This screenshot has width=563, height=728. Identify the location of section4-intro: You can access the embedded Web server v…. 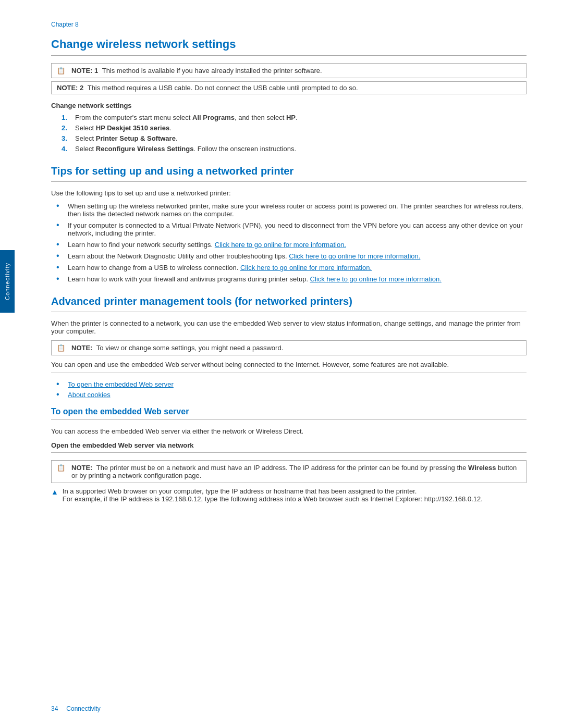
(289, 431).